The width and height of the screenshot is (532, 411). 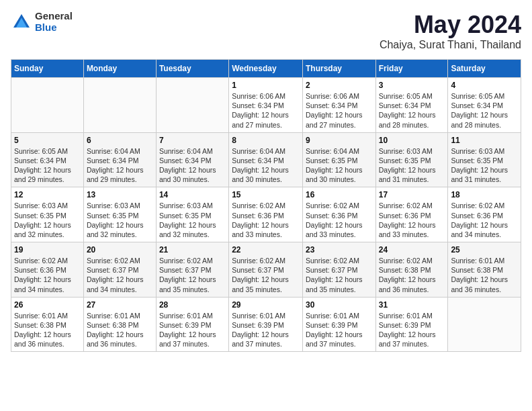 What do you see at coordinates (450, 45) in the screenshot?
I see `subtitle: Chaiya, Surat Thani, Thailand` at bounding box center [450, 45].